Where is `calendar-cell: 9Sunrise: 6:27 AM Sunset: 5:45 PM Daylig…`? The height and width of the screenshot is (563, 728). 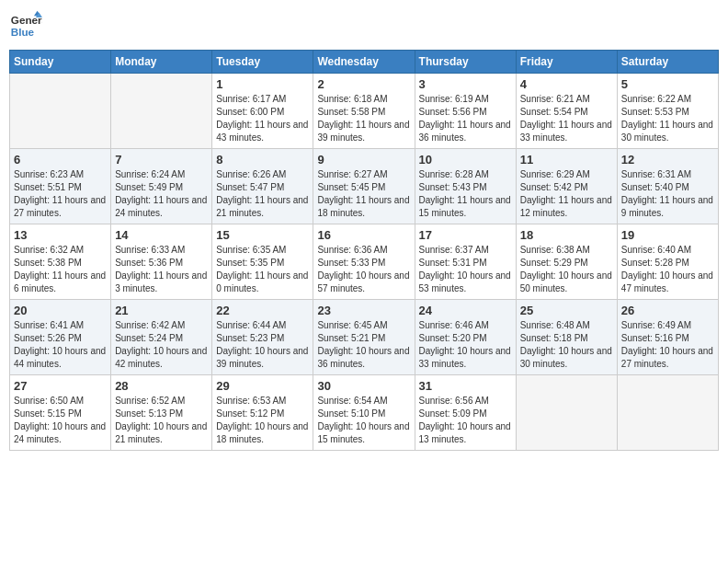 calendar-cell: 9Sunrise: 6:27 AM Sunset: 5:45 PM Daylig… is located at coordinates (364, 187).